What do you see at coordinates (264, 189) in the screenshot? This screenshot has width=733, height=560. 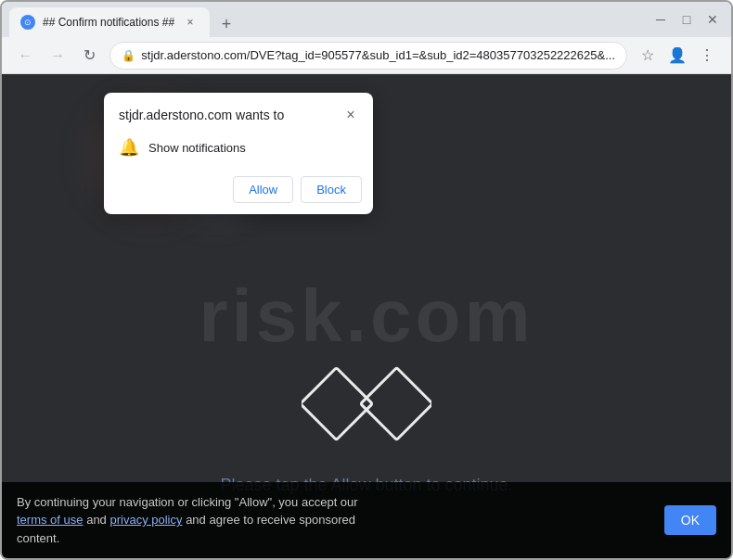 I see `allow-button: Allow` at bounding box center [264, 189].